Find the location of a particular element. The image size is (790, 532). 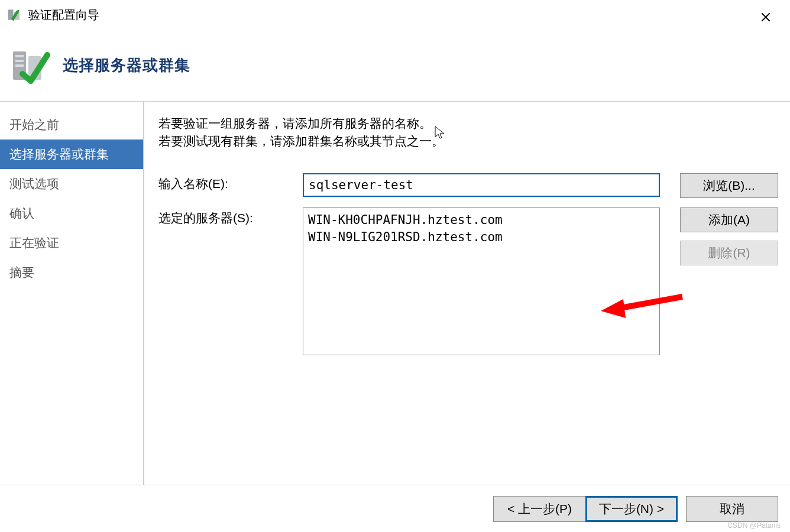

server-name-input is located at coordinates (481, 185).